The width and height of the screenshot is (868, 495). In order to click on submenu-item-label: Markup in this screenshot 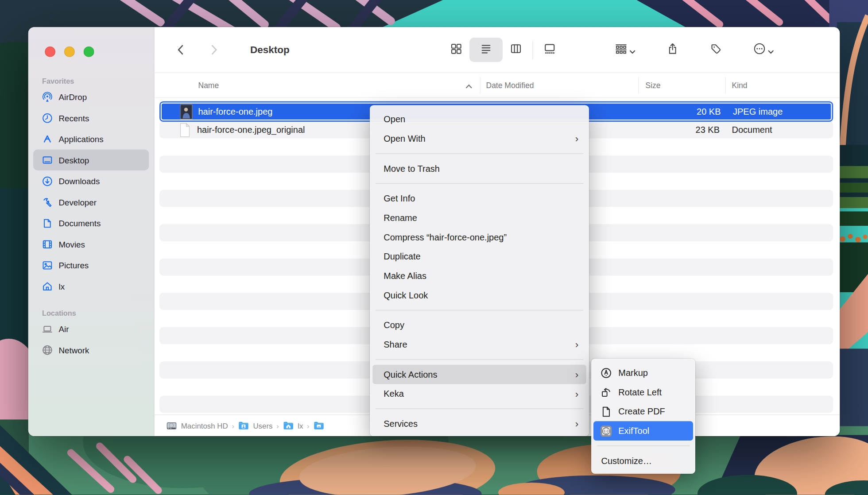, I will do `click(633, 373)`.